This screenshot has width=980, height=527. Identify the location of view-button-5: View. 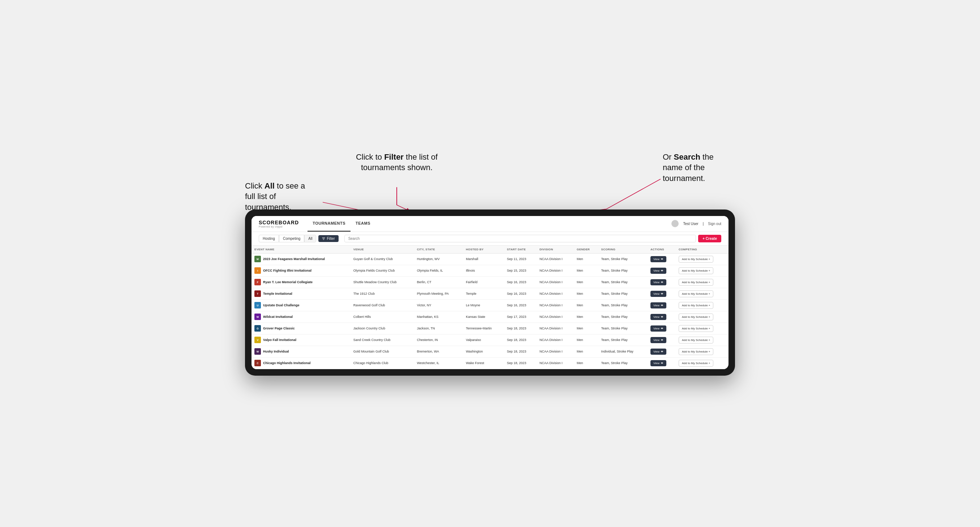
(659, 317).